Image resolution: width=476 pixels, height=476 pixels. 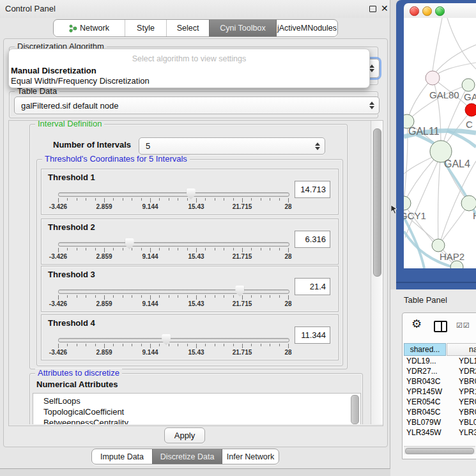 What do you see at coordinates (250, 456) in the screenshot?
I see `tab-infer-network: Infer Network` at bounding box center [250, 456].